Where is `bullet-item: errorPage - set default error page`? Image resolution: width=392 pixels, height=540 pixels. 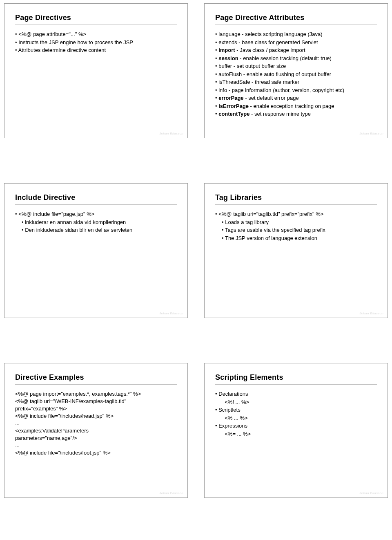 bullet-item: errorPage - set default error page is located at coordinates (296, 98).